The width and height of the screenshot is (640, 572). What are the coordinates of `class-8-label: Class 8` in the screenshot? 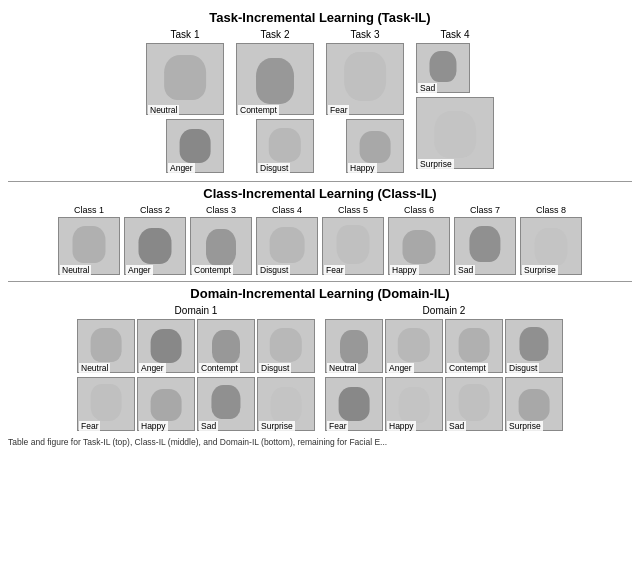 It's located at (551, 210).